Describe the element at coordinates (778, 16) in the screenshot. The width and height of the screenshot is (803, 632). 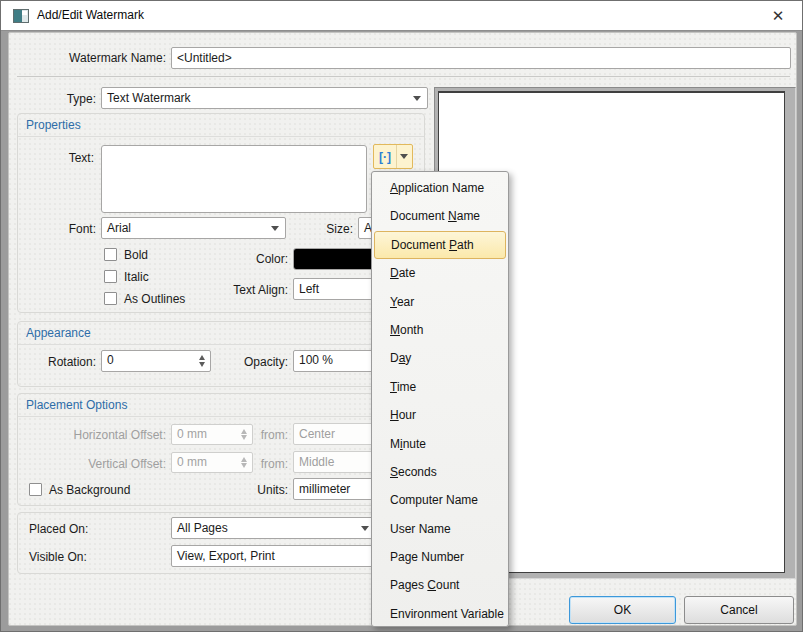
I see `close-icon: ✕` at that location.